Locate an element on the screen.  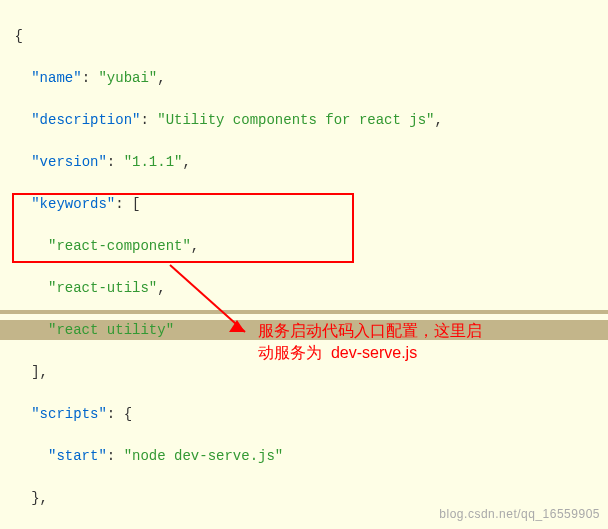
annotation-line: 动服务为 is located at coordinates (290, 352).